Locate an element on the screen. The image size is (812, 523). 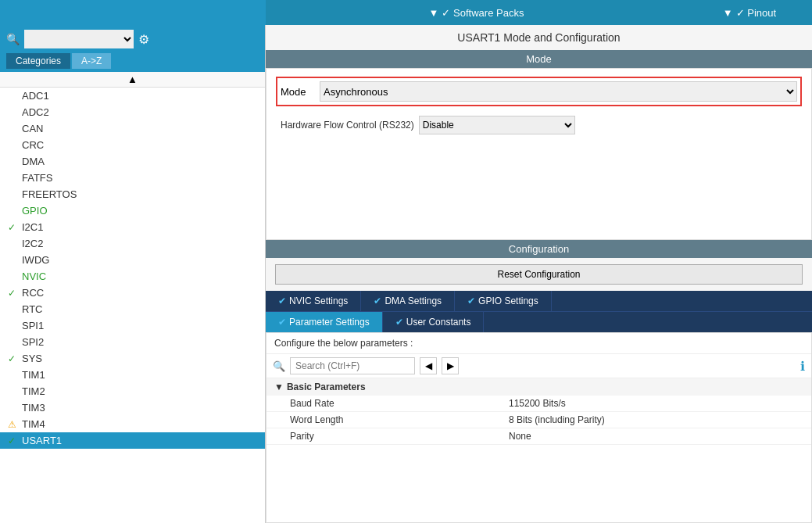
sidebar-item-gpio: GPIO is located at coordinates (133, 211).